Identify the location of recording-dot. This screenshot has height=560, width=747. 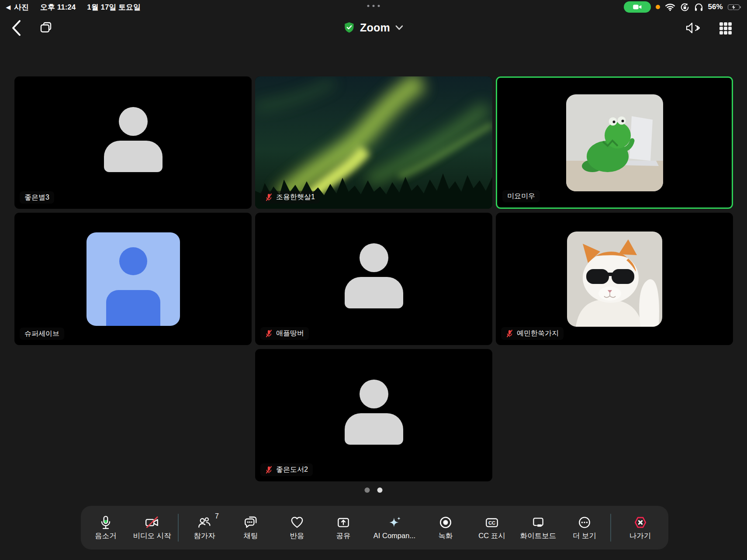
(658, 7).